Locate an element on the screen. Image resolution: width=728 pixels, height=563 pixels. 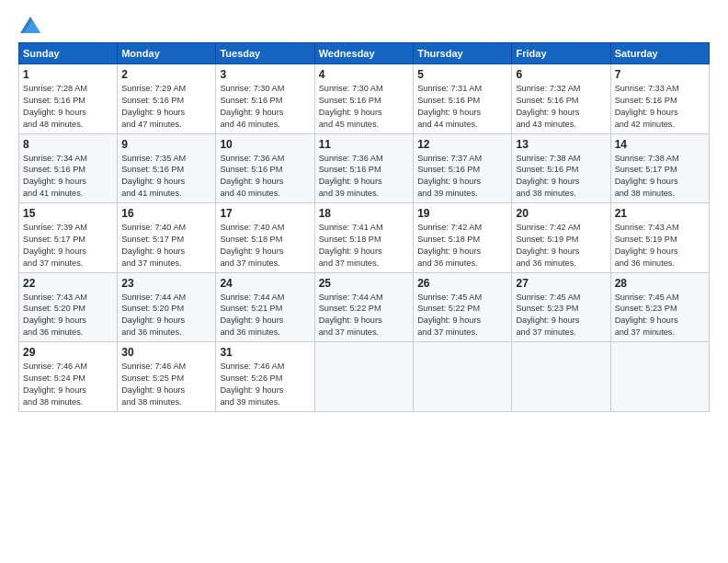
day-number: 25 is located at coordinates (364, 283).